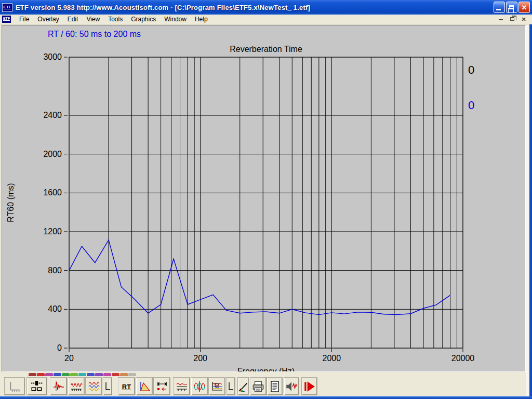  What do you see at coordinates (217, 387) in the screenshot?
I see `spectrogram-icon` at bounding box center [217, 387].